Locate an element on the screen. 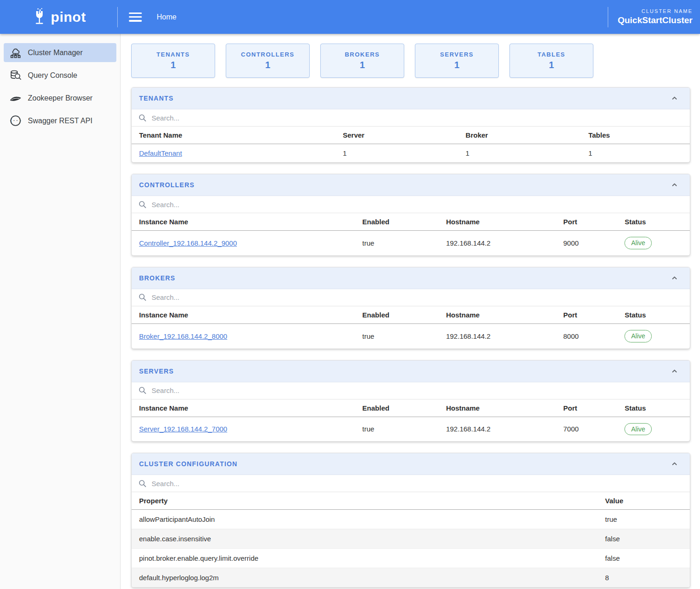 Image resolution: width=700 pixels, height=589 pixels. cell-property: pinot.broker.enable.query.limit.override is located at coordinates (364, 558).